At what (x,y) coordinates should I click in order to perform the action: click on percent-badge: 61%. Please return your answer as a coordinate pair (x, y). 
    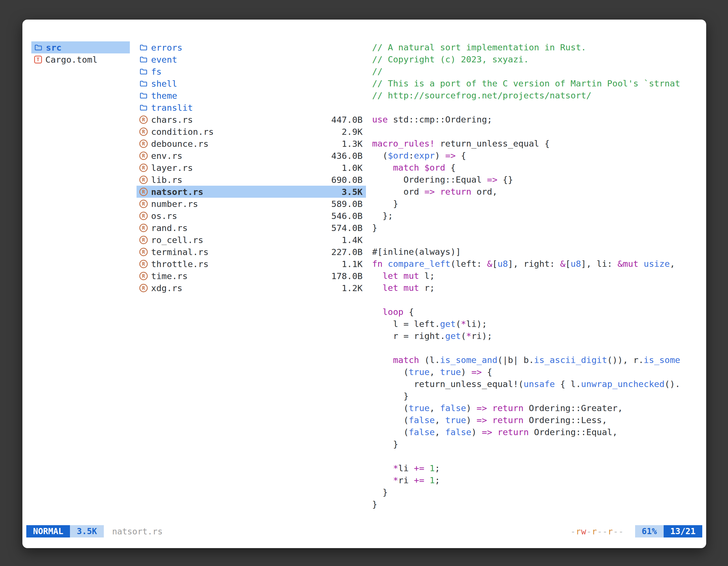
    Looking at the image, I should click on (649, 531).